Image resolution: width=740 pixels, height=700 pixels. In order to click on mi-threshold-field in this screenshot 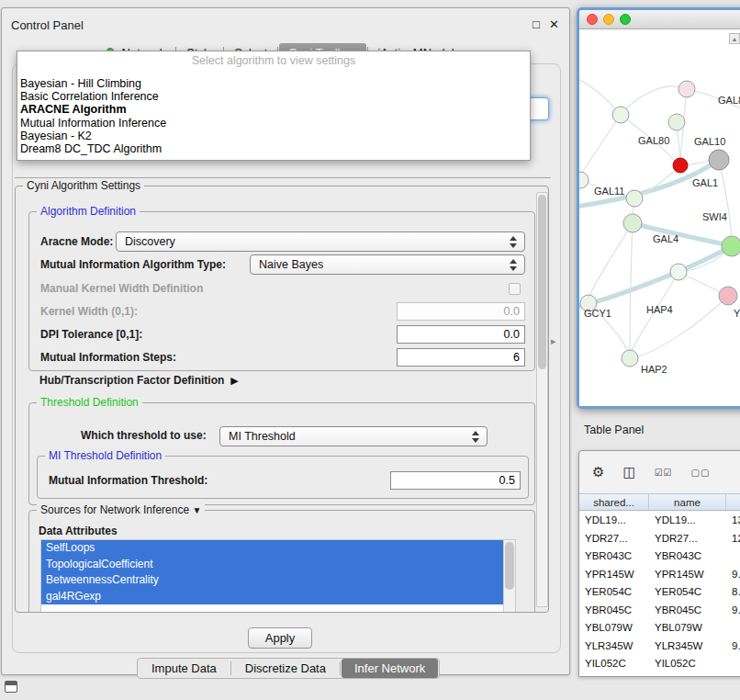, I will do `click(455, 480)`.